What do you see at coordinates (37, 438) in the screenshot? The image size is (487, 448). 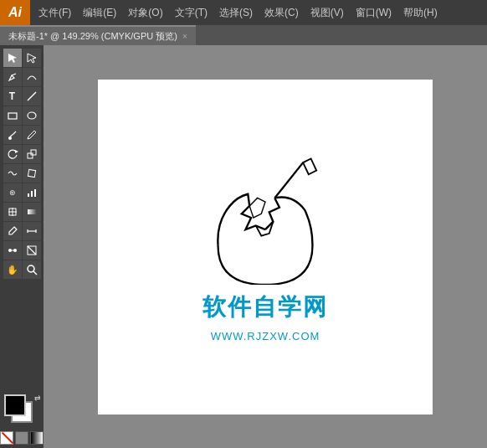 I see `gradient-mode-btn` at bounding box center [37, 438].